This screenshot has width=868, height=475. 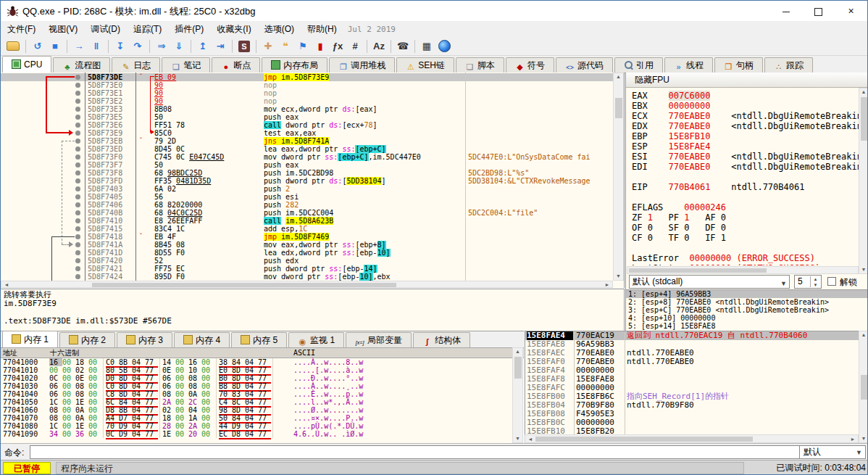 I want to click on disasm-row: 5D8F740B68 04C0C25Dpush im.5DC2C0045DC2C…, so click(x=307, y=213).